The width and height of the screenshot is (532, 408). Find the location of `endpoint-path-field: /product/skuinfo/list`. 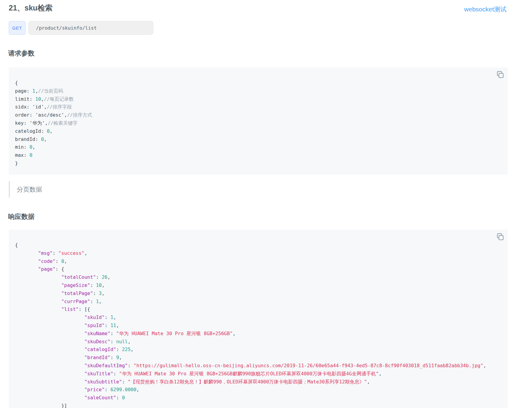

endpoint-path-field: /product/skuinfo/list is located at coordinates (91, 28).